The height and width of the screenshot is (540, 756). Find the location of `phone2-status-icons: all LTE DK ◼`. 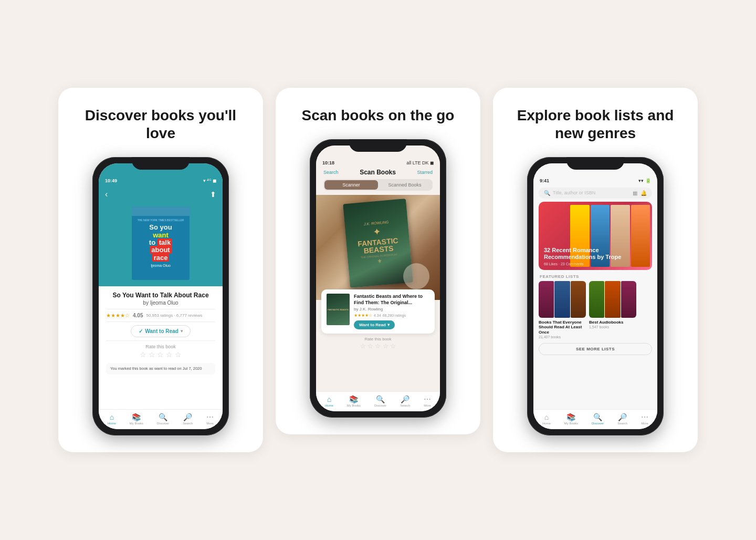

phone2-status-icons: all LTE DK ◼ is located at coordinates (420, 163).